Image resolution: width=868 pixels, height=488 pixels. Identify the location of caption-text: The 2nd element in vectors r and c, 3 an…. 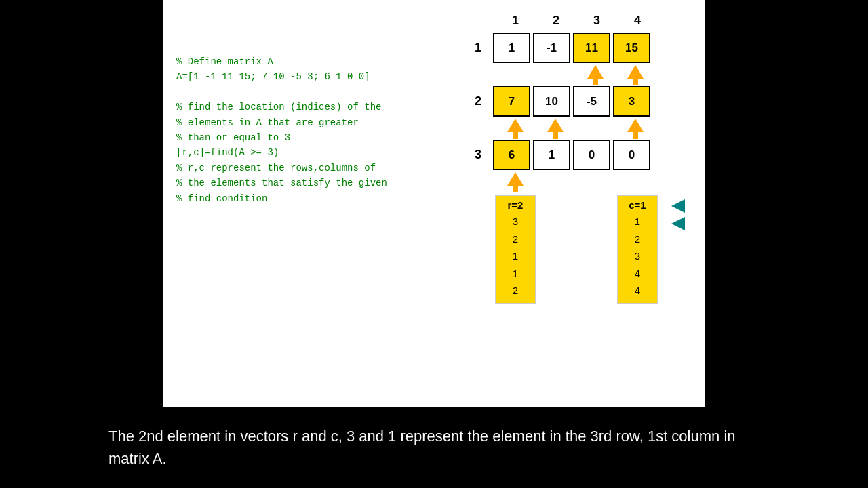
(434, 447).